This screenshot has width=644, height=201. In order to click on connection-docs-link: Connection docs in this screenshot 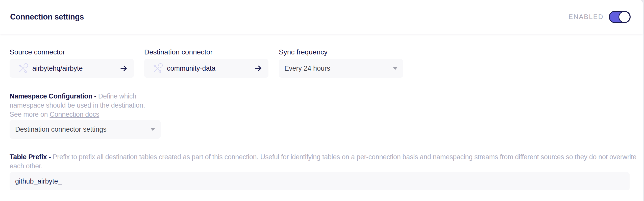, I will do `click(75, 114)`.